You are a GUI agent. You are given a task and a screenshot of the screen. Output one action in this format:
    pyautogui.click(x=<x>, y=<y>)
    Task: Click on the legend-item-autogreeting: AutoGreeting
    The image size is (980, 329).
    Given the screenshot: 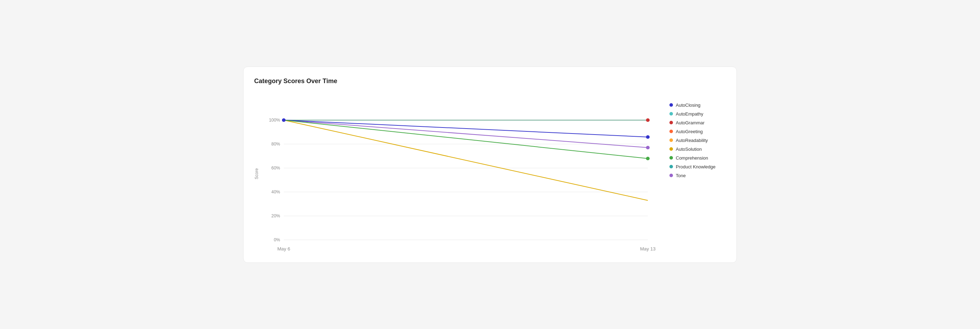 What is the action you would take?
    pyautogui.click(x=698, y=132)
    